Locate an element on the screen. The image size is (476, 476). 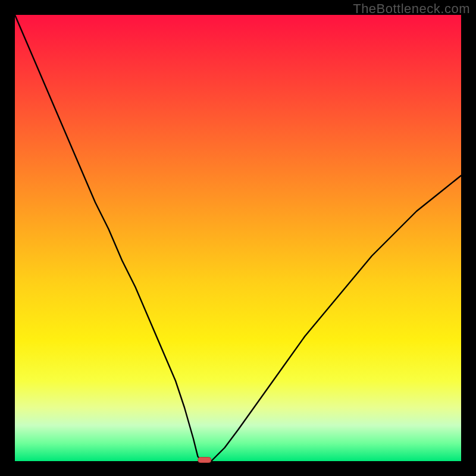
optimum-marker is located at coordinates (205, 461).